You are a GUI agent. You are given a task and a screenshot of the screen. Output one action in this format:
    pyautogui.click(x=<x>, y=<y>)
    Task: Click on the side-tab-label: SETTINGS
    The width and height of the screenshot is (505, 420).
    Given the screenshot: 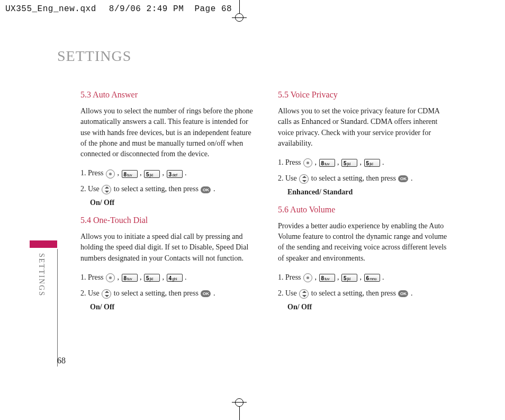 What is the action you would take?
    pyautogui.click(x=41, y=275)
    